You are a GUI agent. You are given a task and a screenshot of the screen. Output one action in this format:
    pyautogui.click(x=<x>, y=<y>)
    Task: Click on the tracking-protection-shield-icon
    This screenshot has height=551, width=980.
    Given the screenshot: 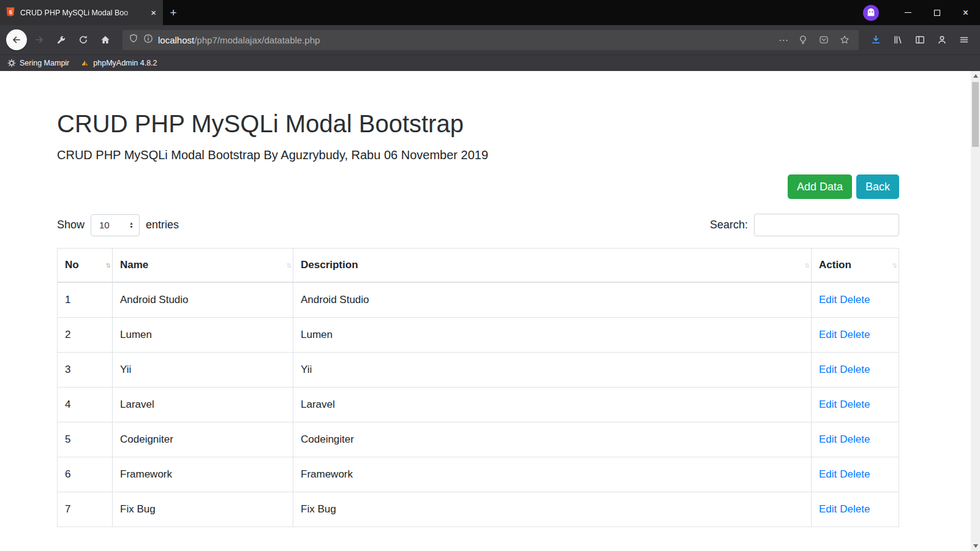 What is the action you would take?
    pyautogui.click(x=134, y=40)
    